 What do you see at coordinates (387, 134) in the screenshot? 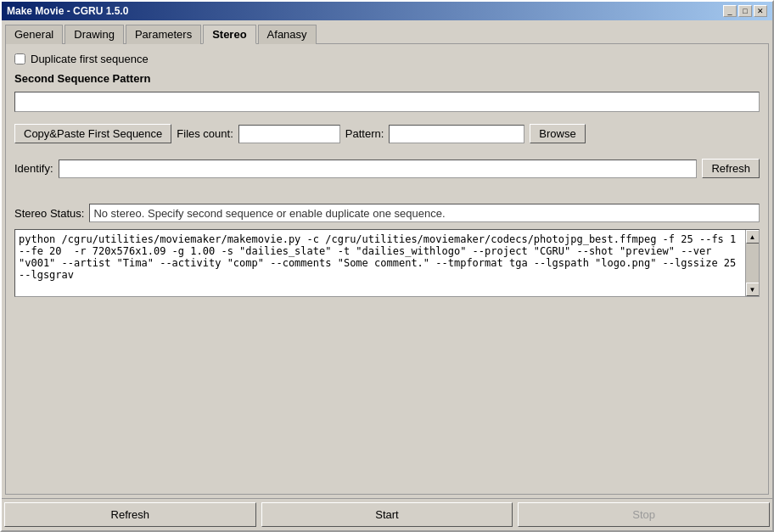
I see `copy-paste-row: Copy&Paste First Sequence Files count: P…` at bounding box center [387, 134].